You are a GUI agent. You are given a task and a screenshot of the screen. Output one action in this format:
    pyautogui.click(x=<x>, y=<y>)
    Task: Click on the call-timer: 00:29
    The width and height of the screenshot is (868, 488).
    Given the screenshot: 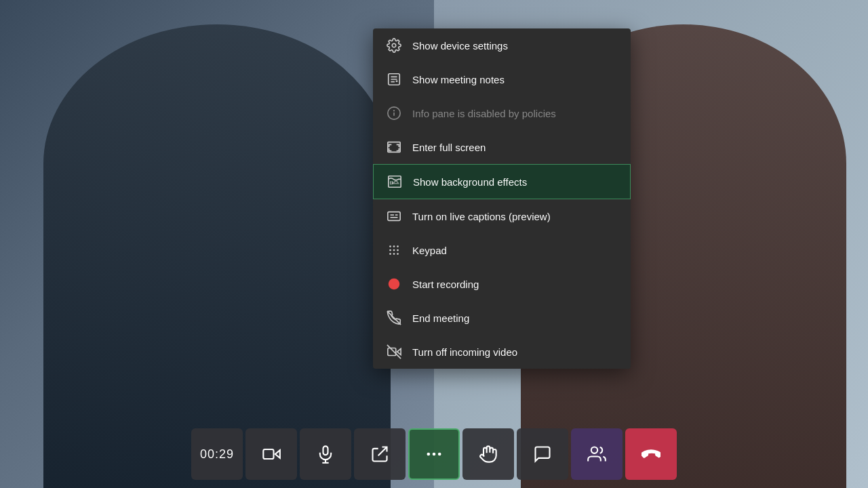 What is the action you would take?
    pyautogui.click(x=217, y=454)
    